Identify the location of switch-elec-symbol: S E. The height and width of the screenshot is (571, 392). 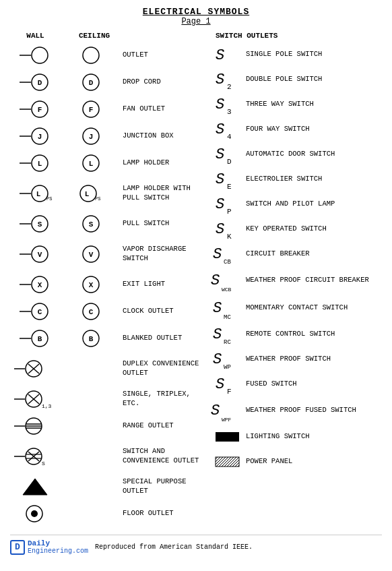
(228, 179).